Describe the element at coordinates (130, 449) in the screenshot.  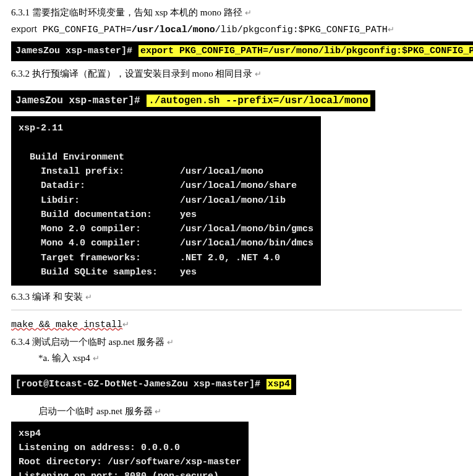
I see `terminal-xsp-output: xsp4 Listening on address: 0.0.0.0 Root …` at that location.